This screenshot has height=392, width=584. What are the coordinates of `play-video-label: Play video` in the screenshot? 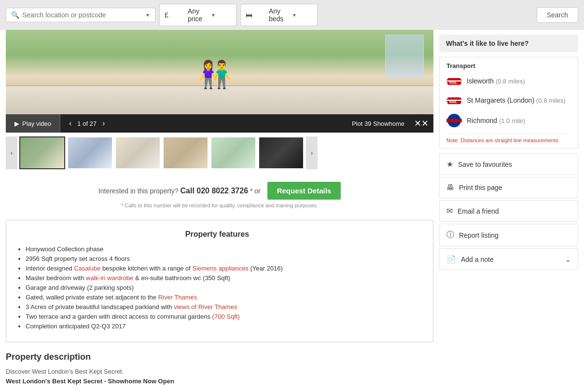 It's located at (37, 123).